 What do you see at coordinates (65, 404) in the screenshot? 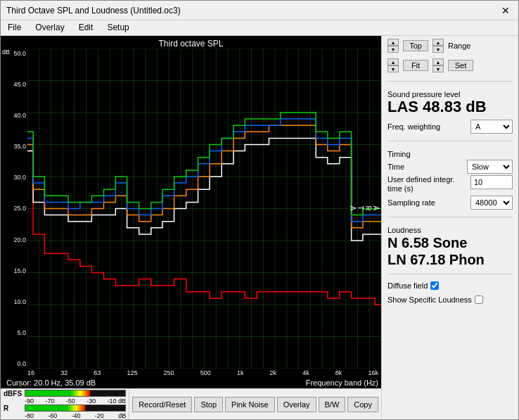
I see `dbfs-section: dBFS -90 -70 -50 -30 -10 dB` at bounding box center [65, 404].